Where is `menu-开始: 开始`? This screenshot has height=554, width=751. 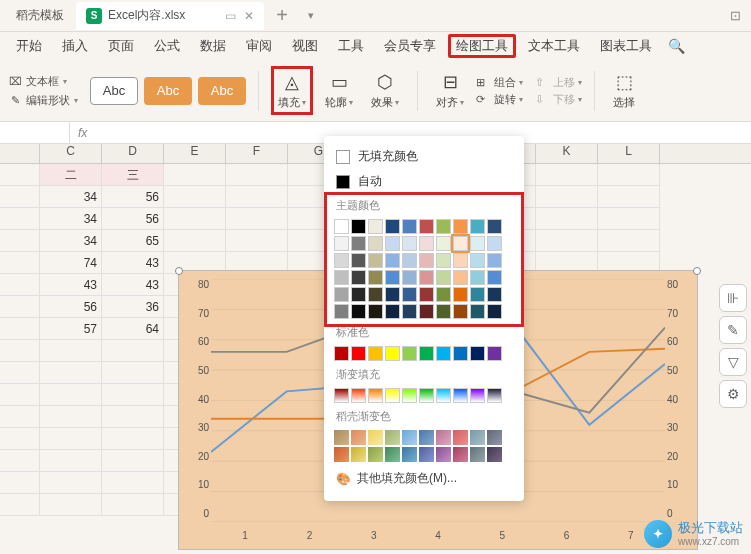
menu-开始: 开始 is located at coordinates (29, 46).